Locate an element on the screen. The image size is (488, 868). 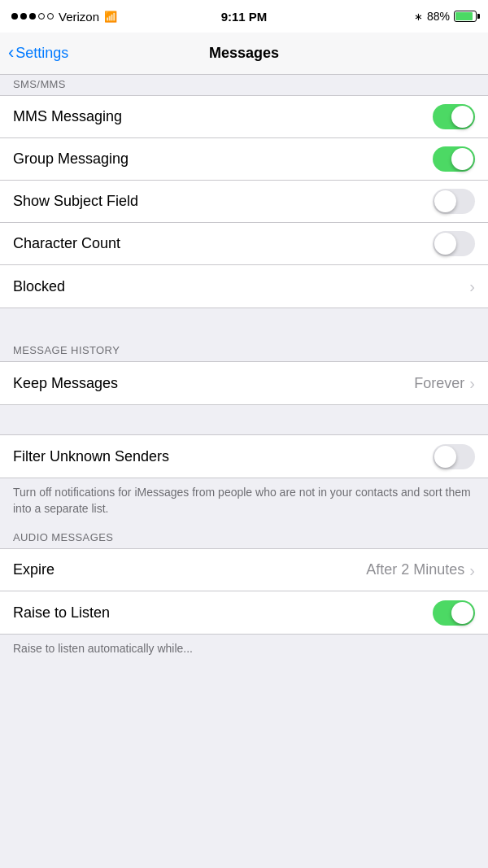
raise-to-listen-label: Raise to Listen is located at coordinates (62, 613).